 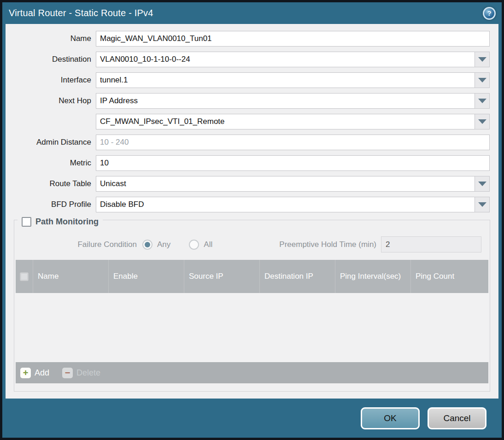 What do you see at coordinates (293, 142) in the screenshot?
I see `admin-distance-field-wrap` at bounding box center [293, 142].